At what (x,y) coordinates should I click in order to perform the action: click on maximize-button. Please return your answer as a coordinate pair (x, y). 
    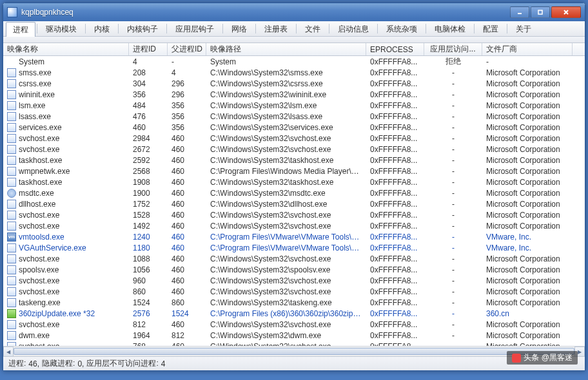
    Looking at the image, I should click on (540, 12).